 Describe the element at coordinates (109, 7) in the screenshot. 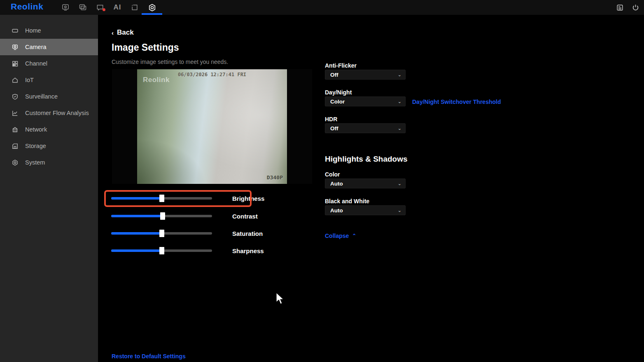

I see `topbar-nav: AI` at that location.